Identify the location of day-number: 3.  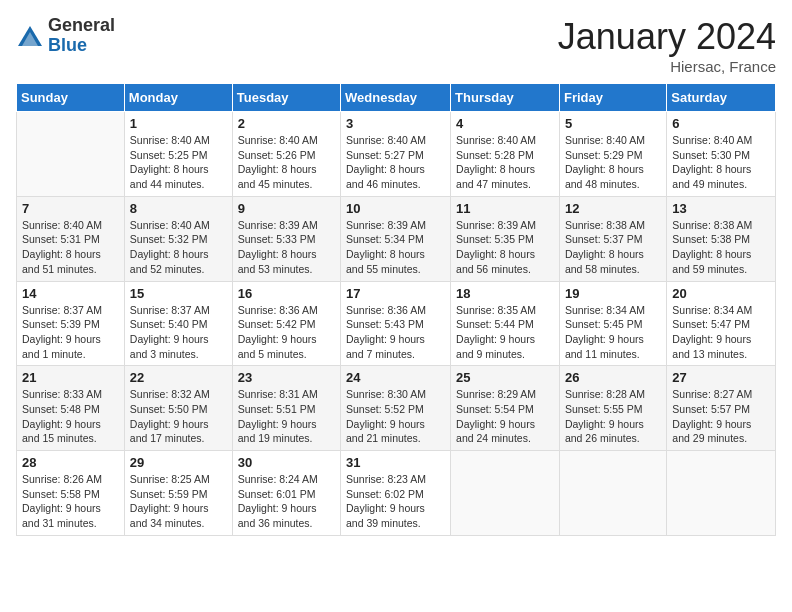
(396, 124).